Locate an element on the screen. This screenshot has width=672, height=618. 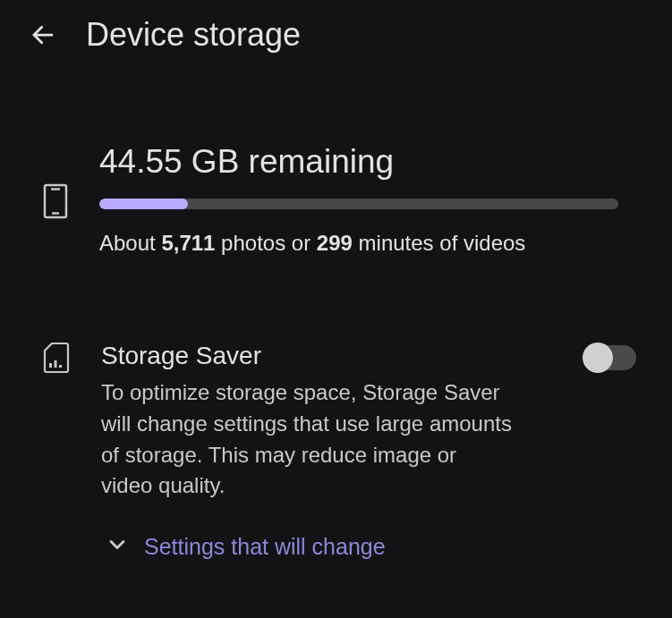
toggle-thumb is located at coordinates (598, 358).